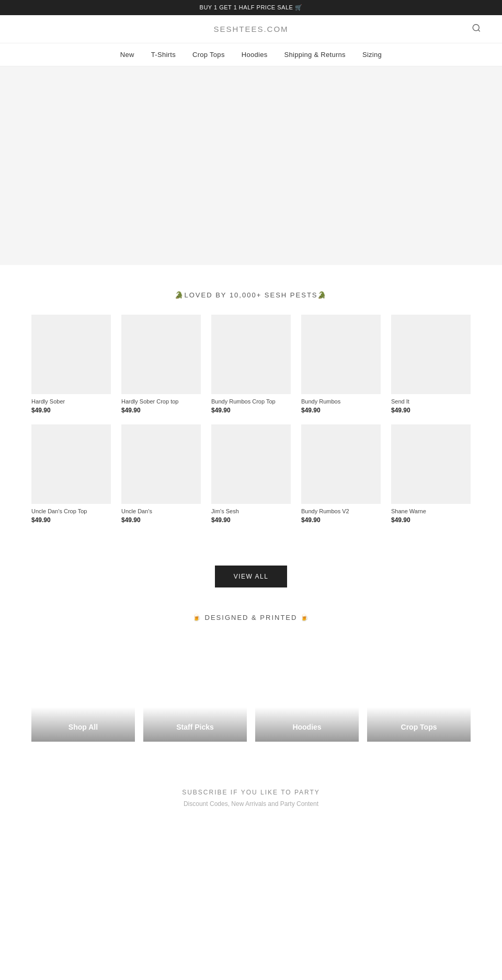 This screenshot has height=980, width=502. Describe the element at coordinates (251, 577) in the screenshot. I see `view-all-wrap: VIEW ALL` at that location.